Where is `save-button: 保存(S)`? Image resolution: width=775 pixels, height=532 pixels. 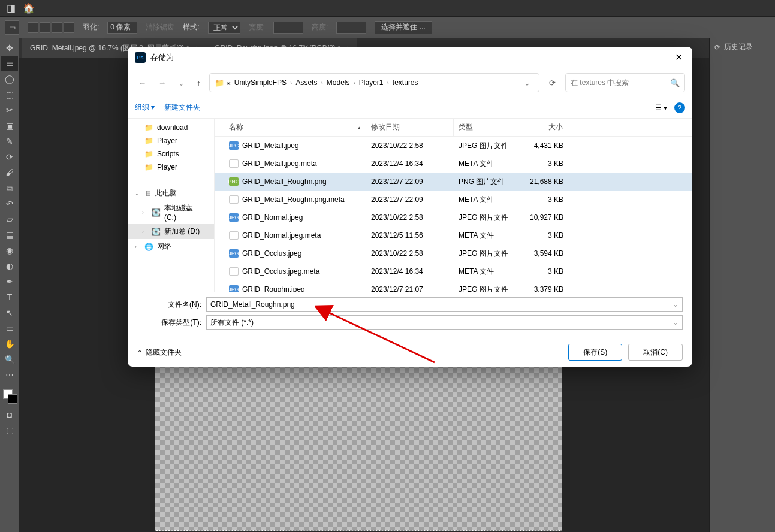 save-button: 保存(S) is located at coordinates (595, 352).